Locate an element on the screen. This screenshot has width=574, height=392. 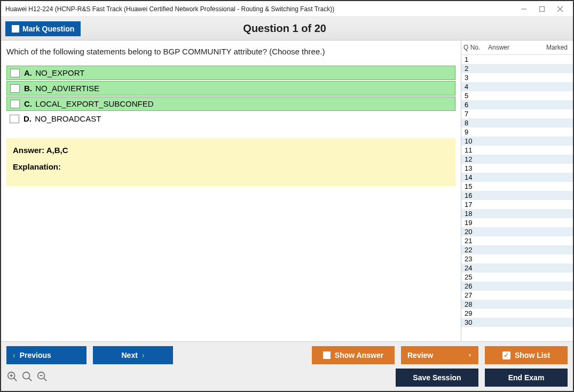
chevron-left-icon: ‹ is located at coordinates (14, 355).